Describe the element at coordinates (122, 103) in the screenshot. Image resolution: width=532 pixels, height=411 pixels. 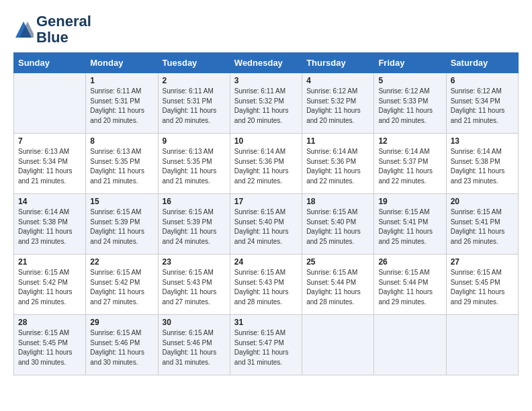
I see `calendar-cell: 1Sunrise: 6:11 AMSunset: 5:31 PMDaylight…` at that location.